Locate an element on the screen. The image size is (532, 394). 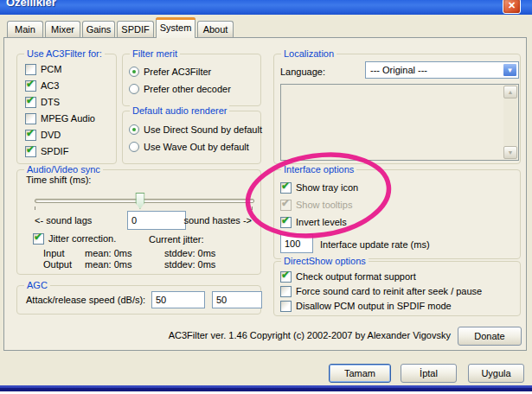
checkbox-label: Force sound card to reinit after seek / … is located at coordinates (389, 291).